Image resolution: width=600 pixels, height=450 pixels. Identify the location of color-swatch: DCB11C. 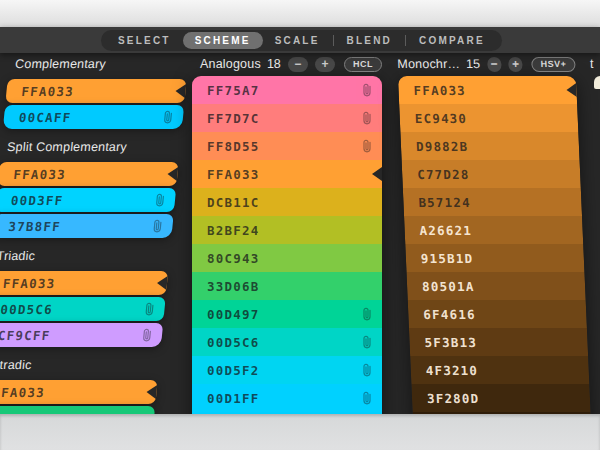
(287, 202).